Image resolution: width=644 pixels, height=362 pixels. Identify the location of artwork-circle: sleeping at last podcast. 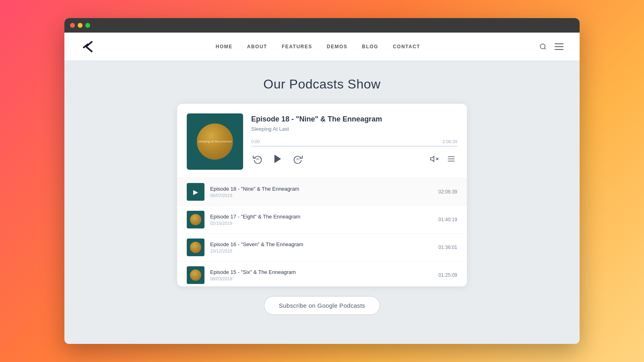
(215, 142).